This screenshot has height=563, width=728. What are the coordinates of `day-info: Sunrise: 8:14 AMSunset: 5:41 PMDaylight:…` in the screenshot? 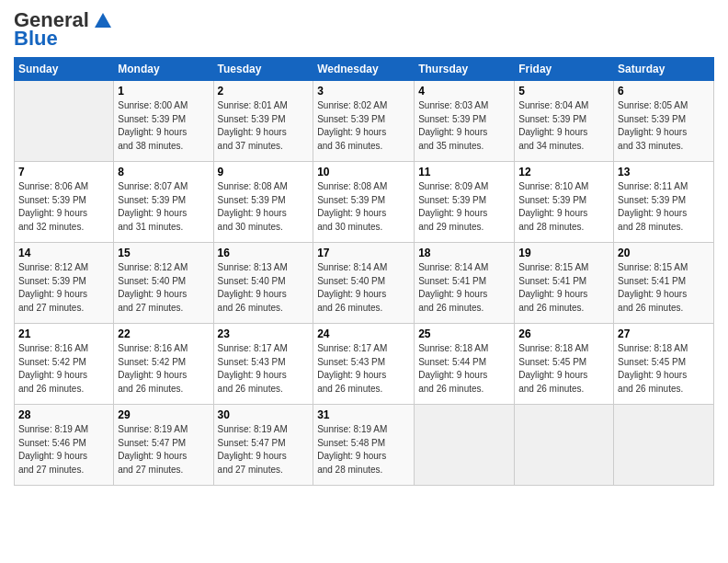 It's located at (464, 288).